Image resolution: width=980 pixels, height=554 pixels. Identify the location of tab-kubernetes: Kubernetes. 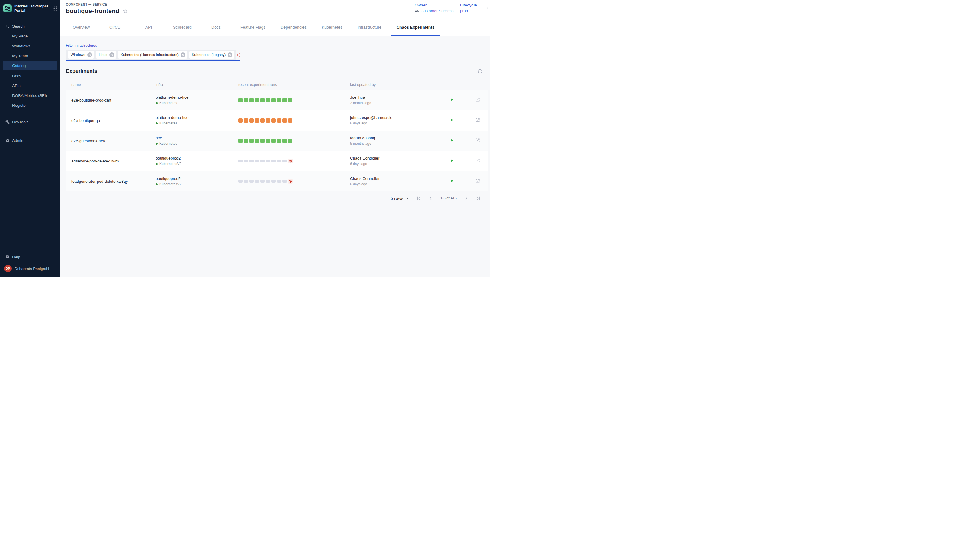
(332, 27).